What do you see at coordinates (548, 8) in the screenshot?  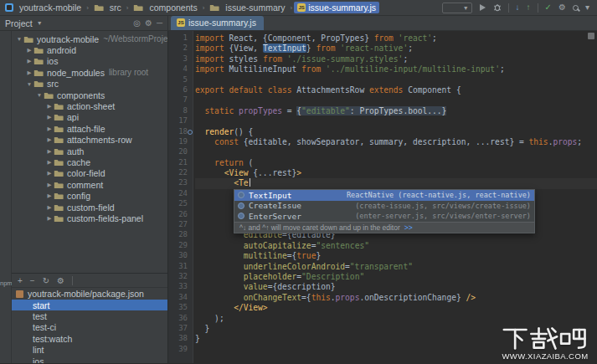 I see `checkmark-icon: ✓` at bounding box center [548, 8].